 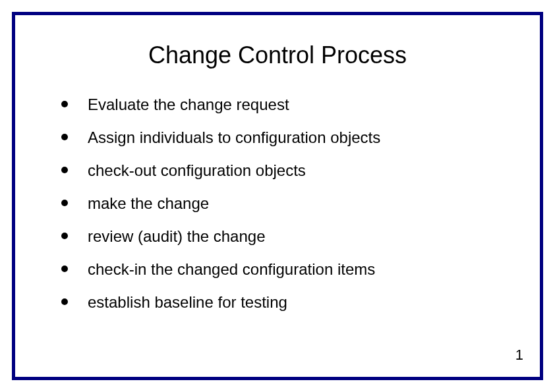 I want to click on list-item: establish baseline for testing, so click(x=284, y=302).